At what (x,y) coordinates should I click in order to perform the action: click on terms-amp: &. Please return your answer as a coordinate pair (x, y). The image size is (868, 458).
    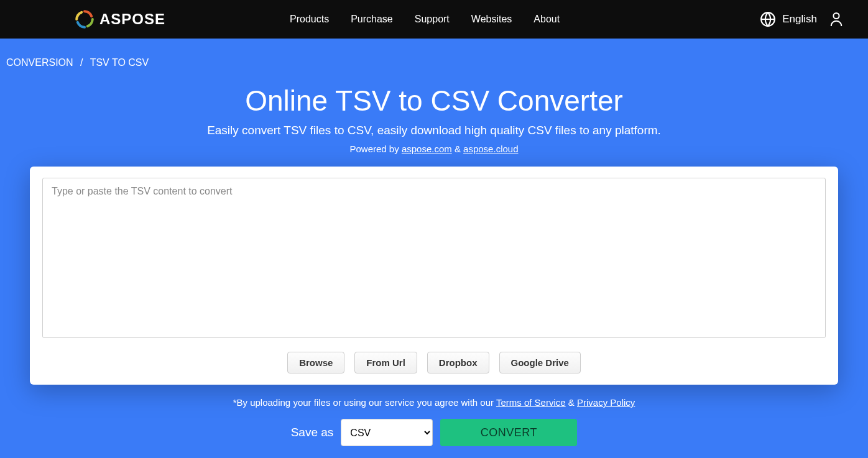
    Looking at the image, I should click on (571, 403).